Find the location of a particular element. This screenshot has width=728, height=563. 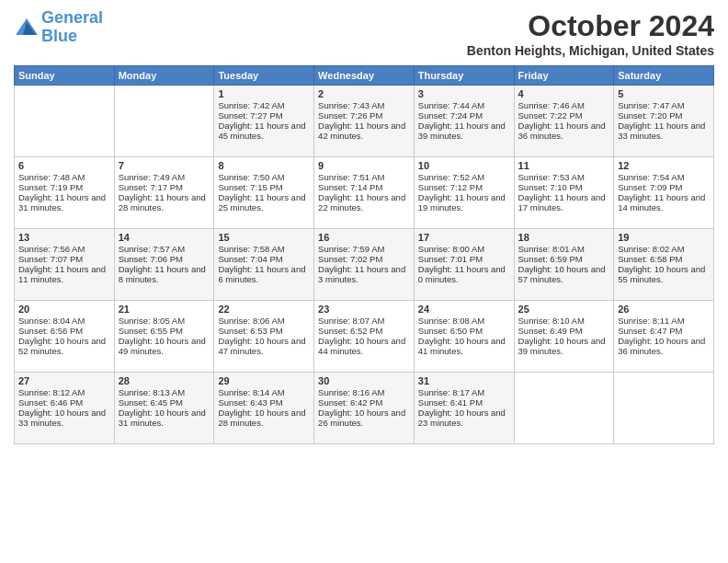

daylight-text: Daylight: 11 hours and 6 minutes. is located at coordinates (261, 274).